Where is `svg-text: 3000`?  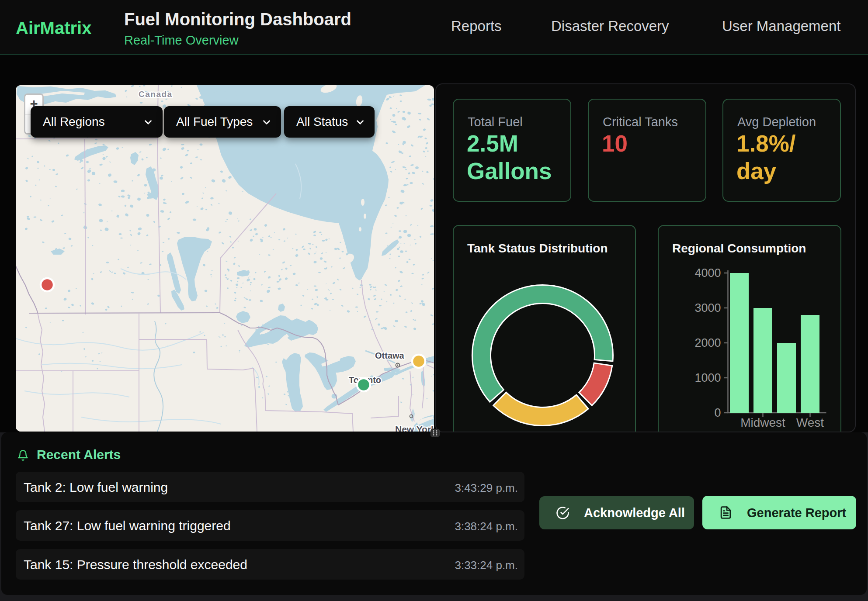 svg-text: 3000 is located at coordinates (708, 308).